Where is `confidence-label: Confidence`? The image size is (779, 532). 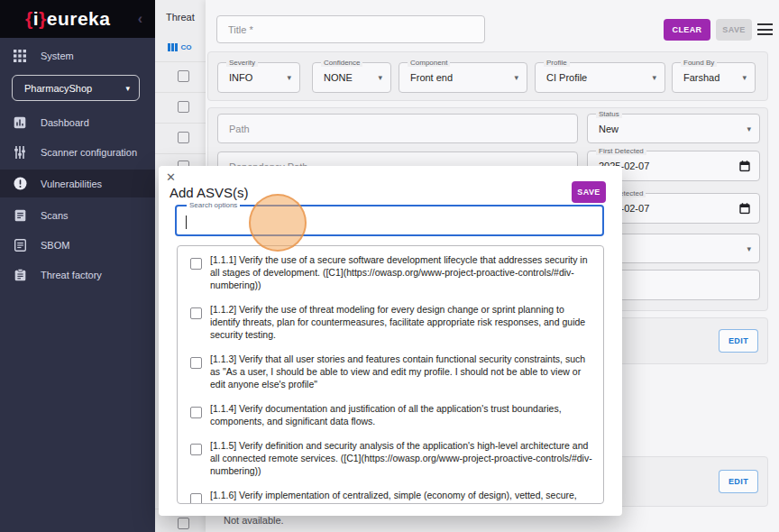
confidence-label: Confidence is located at coordinates (342, 63).